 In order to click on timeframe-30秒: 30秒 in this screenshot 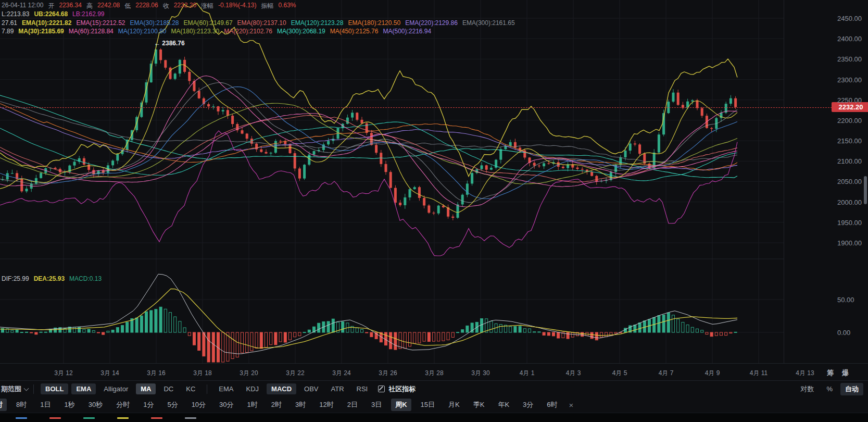, I will do `click(96, 405)`.